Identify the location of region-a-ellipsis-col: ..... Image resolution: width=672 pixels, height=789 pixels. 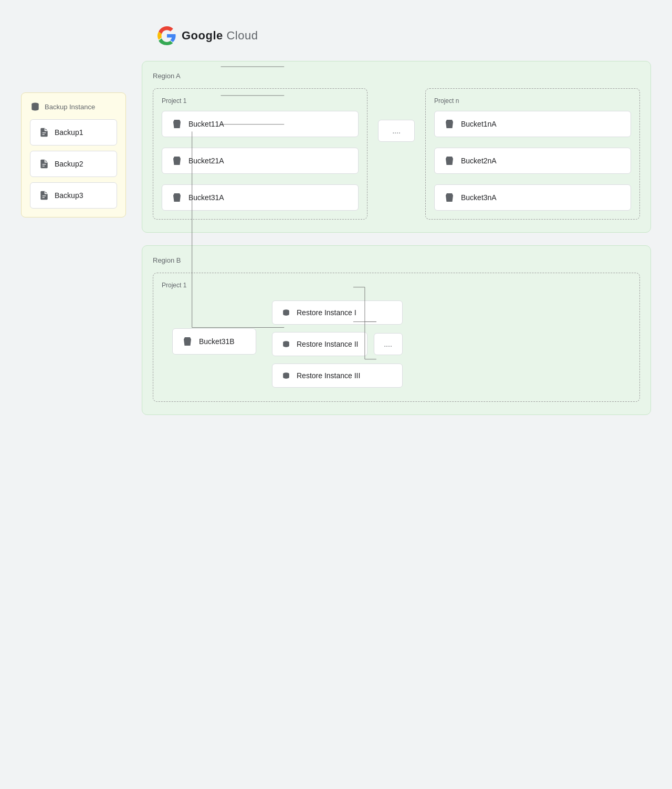
(396, 128).